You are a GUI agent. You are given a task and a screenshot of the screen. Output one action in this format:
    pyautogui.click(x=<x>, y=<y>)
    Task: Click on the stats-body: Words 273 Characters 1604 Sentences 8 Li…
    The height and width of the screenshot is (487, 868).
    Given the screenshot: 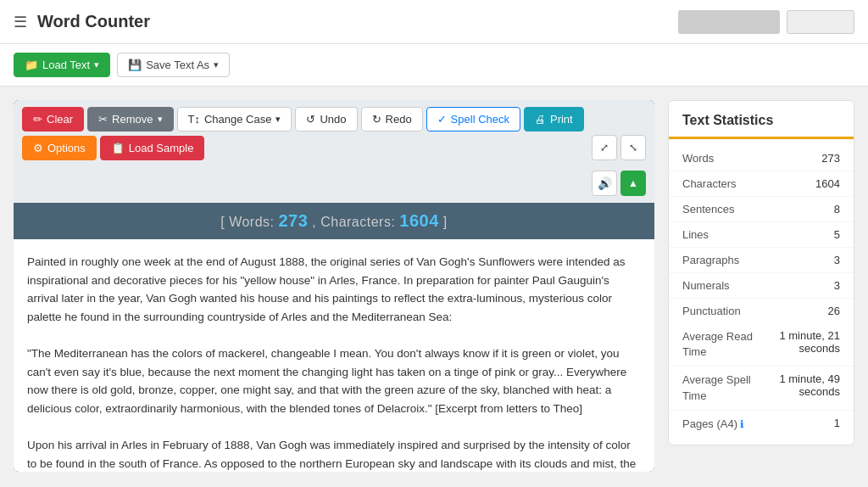 What is the action you would take?
    pyautogui.click(x=761, y=292)
    